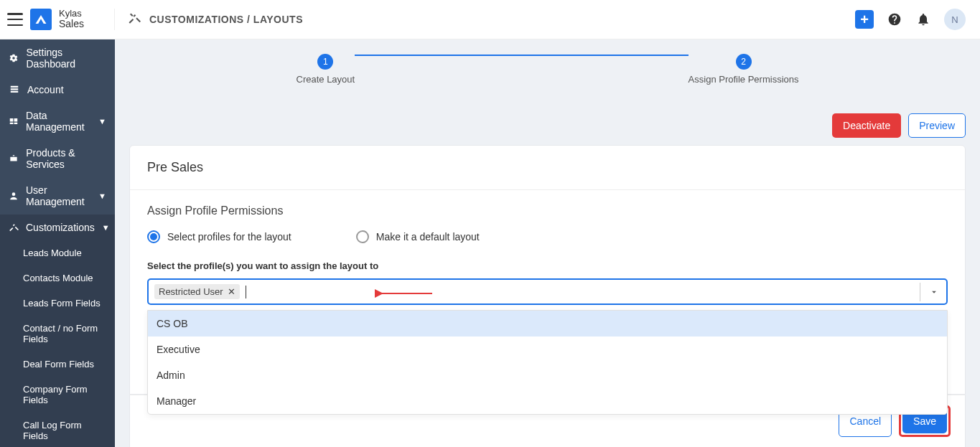 The width and height of the screenshot is (980, 447). What do you see at coordinates (14, 58) in the screenshot?
I see `gear-icon` at bounding box center [14, 58].